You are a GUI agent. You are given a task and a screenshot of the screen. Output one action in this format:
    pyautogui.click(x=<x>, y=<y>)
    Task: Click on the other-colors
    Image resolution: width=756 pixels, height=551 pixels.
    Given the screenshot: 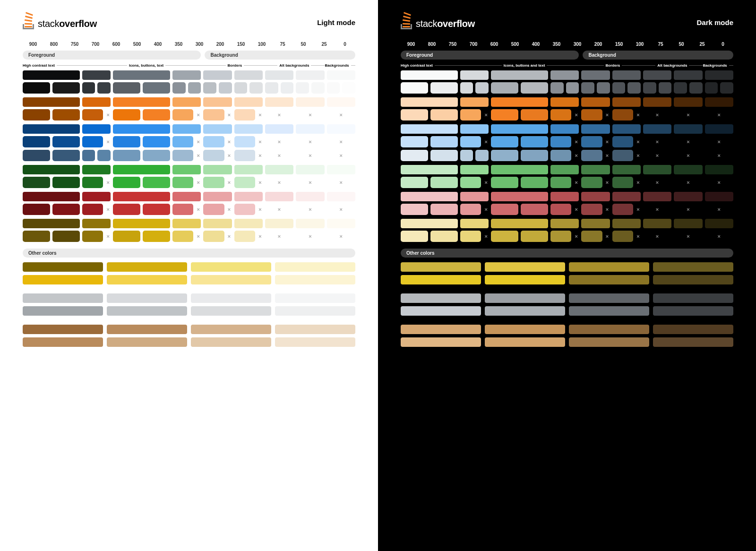 What is the action you would take?
    pyautogui.click(x=189, y=309)
    